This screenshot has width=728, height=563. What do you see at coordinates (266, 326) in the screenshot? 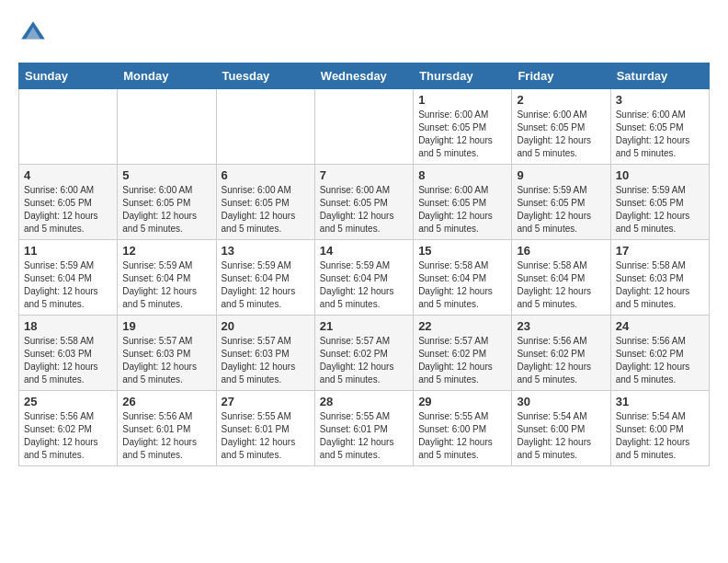
I see `day-number: 20` at bounding box center [266, 326].